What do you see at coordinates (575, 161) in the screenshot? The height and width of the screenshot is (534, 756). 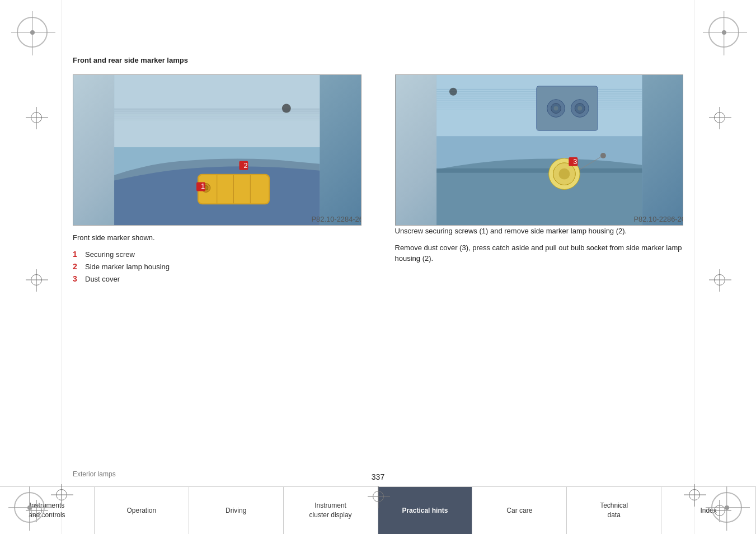 I see `svg-text: 3` at bounding box center [575, 161].